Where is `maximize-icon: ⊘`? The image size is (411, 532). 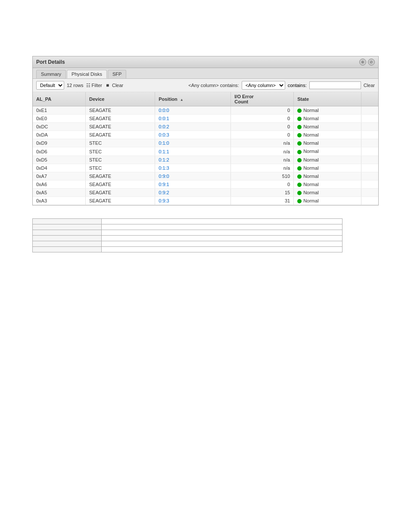 maximize-icon: ⊘ is located at coordinates (371, 62).